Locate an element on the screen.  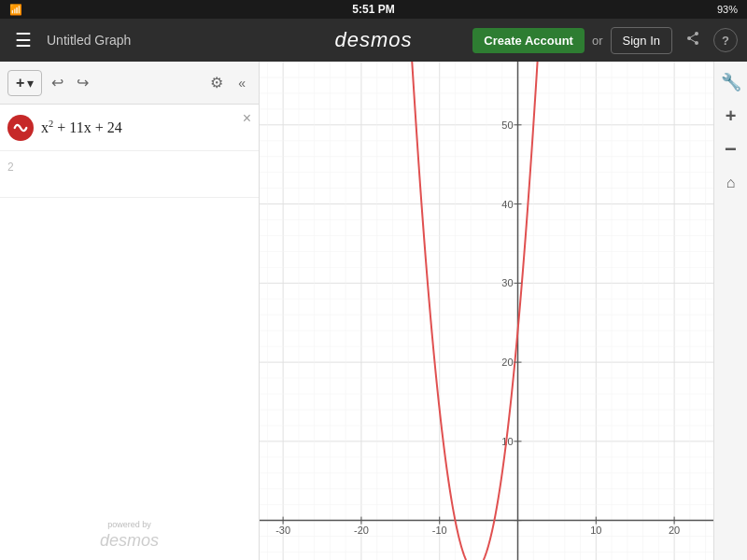
expression-close-button: × is located at coordinates (247, 119).